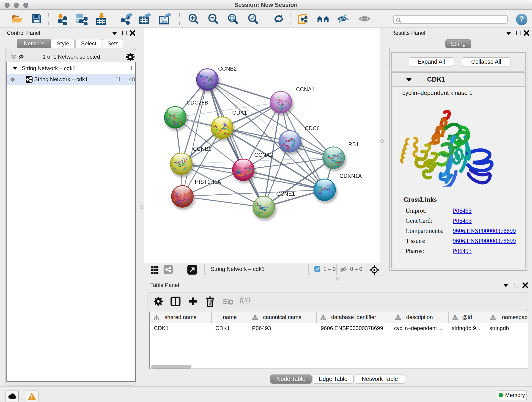 The height and width of the screenshot is (402, 532). What do you see at coordinates (208, 182) in the screenshot?
I see `svg-text: HIST1H1A` at bounding box center [208, 182].